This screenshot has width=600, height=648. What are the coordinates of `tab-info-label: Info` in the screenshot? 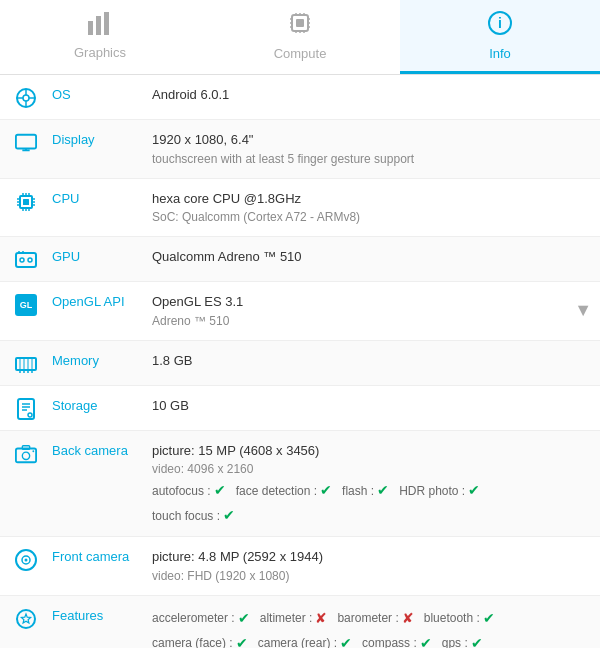 It's located at (500, 54).